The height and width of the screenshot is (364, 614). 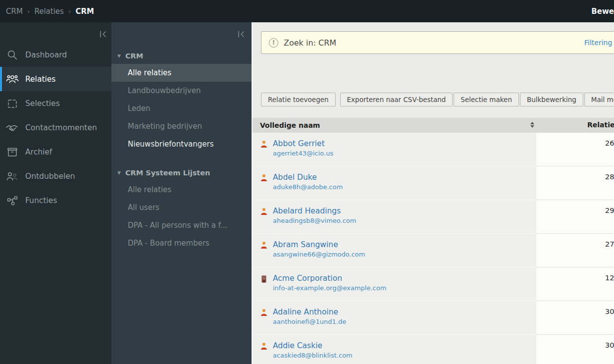 I want to click on contact-email: aheadingsb8@vimeo.com, so click(x=314, y=221).